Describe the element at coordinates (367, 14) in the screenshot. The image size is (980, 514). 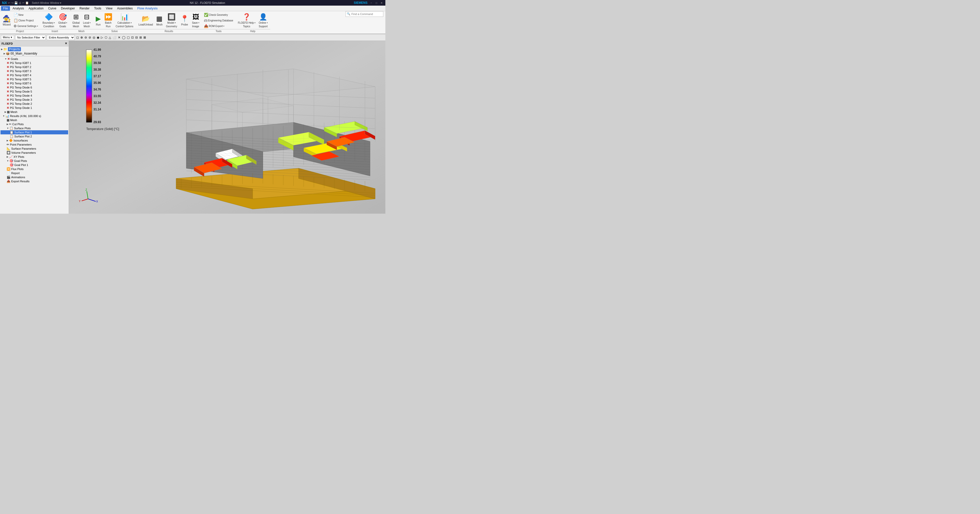
I see `find-input` at that location.